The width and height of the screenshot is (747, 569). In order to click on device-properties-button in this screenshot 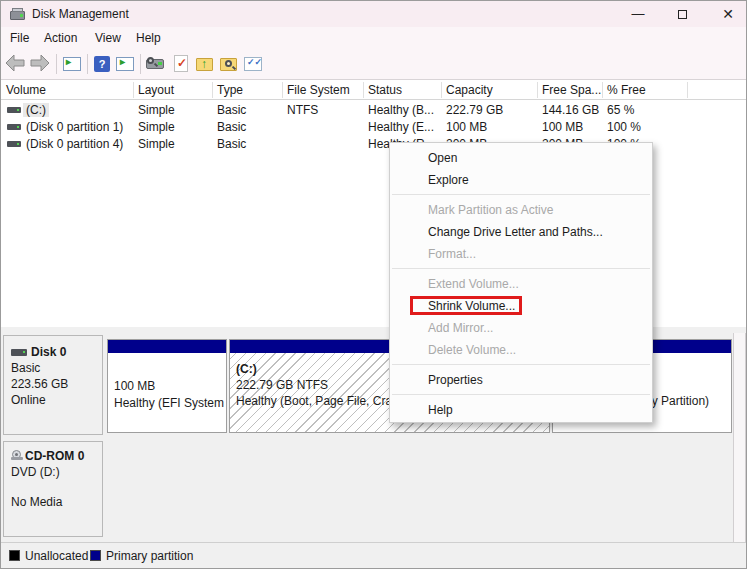, I will do `click(156, 64)`.